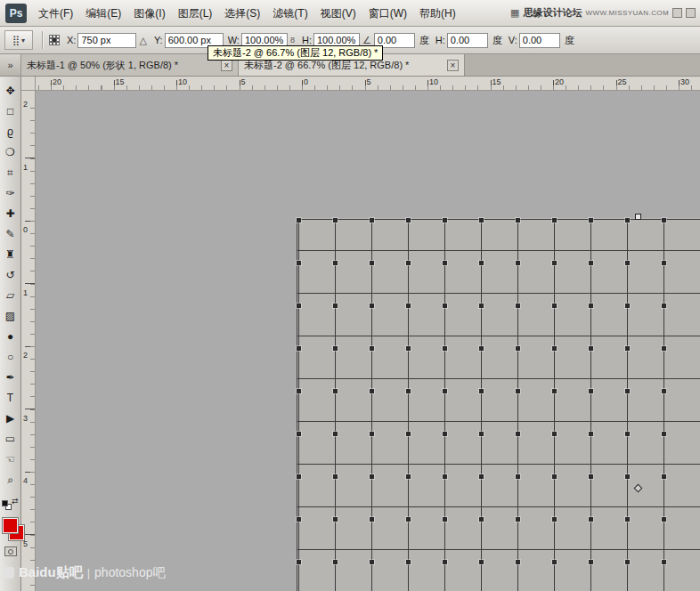 Image resolution: width=700 pixels, height=591 pixels. What do you see at coordinates (11, 91) in the screenshot?
I see `move-tool: ✥` at bounding box center [11, 91].